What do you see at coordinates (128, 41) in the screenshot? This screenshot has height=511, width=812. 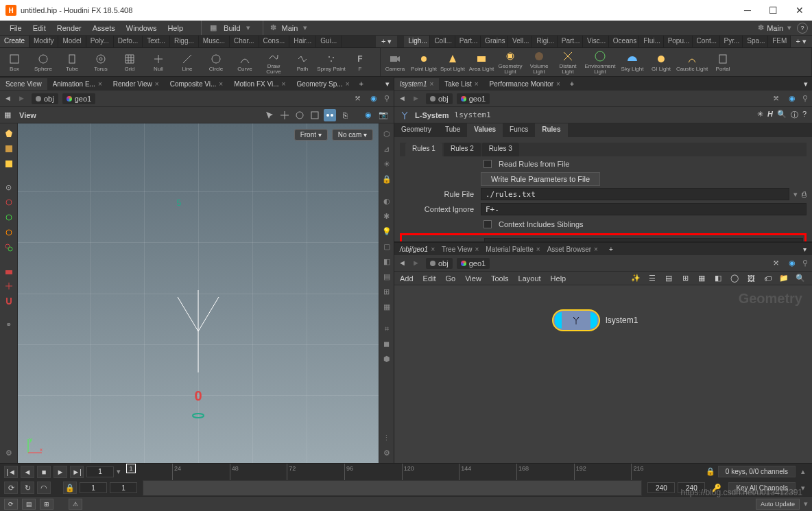 I see `shelf-tab-deform: Defo...` at bounding box center [128, 41].